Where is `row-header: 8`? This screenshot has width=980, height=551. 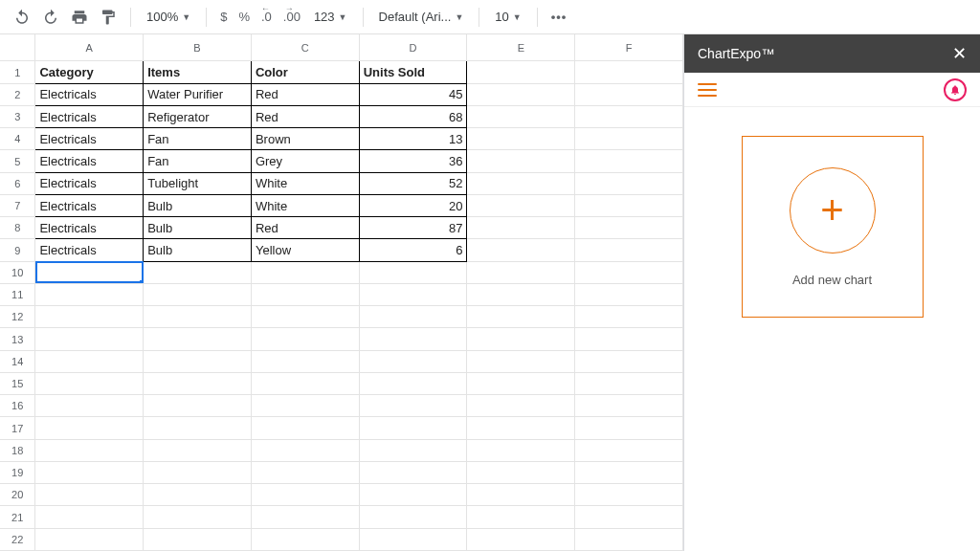 row-header: 8 is located at coordinates (17, 228).